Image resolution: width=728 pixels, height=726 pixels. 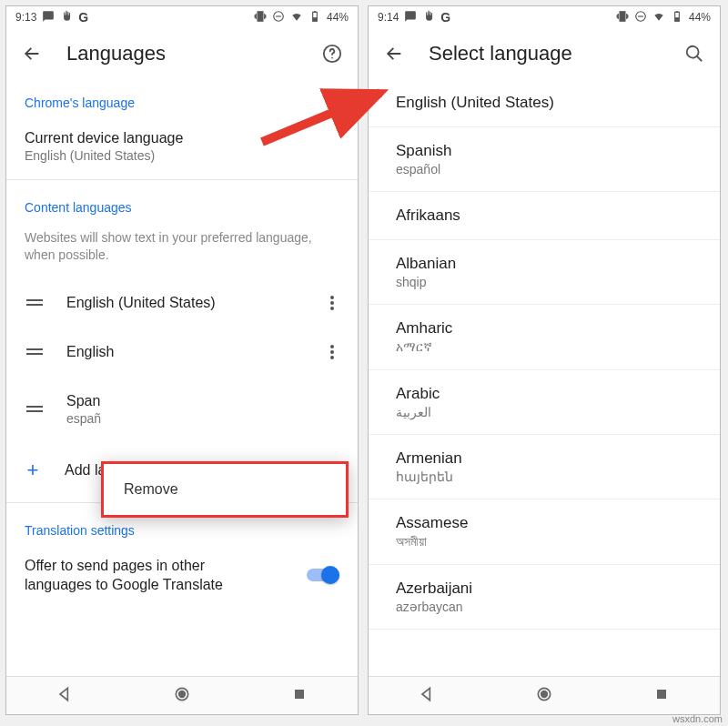 I want to click on language-option: Azerbaijani azərbaycan, so click(x=544, y=597).